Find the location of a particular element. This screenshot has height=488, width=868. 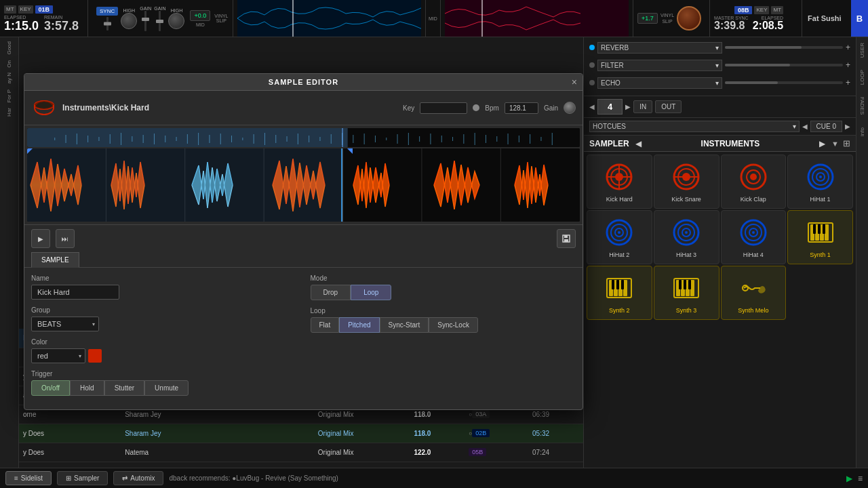

instrument-synth1: Synth 1 is located at coordinates (821, 237).